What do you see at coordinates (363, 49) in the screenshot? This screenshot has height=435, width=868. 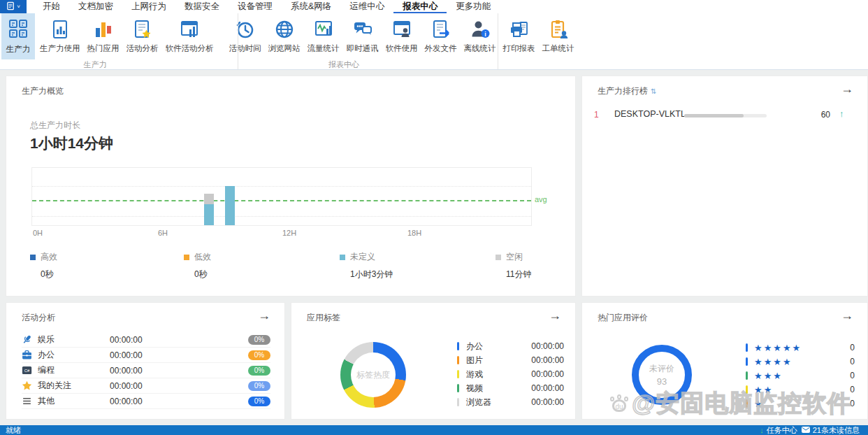 I see `ribbon-button-label: 即时通讯` at bounding box center [363, 49].